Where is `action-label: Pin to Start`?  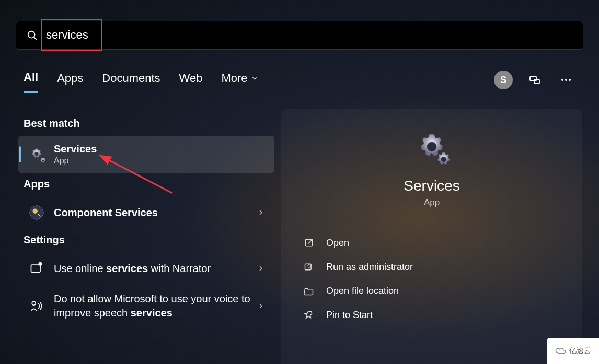
action-label: Pin to Start is located at coordinates (349, 315).